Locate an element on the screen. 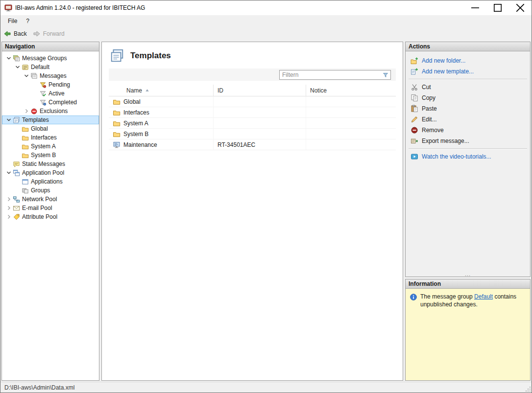 This screenshot has height=393, width=532. tree-item-global: Global is located at coordinates (50, 129).